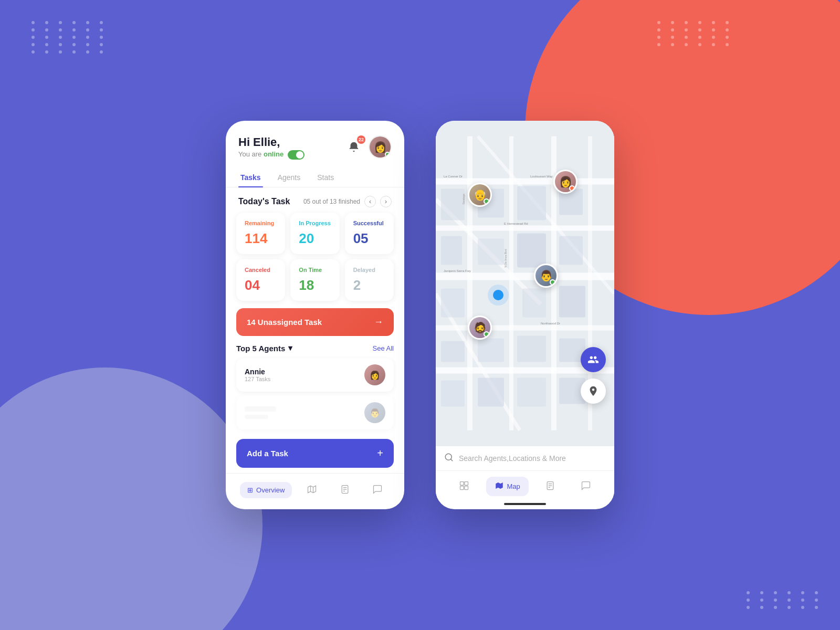 This screenshot has width=840, height=630. Describe the element at coordinates (251, 177) in the screenshot. I see `tab-tasks: Tasks` at that location.